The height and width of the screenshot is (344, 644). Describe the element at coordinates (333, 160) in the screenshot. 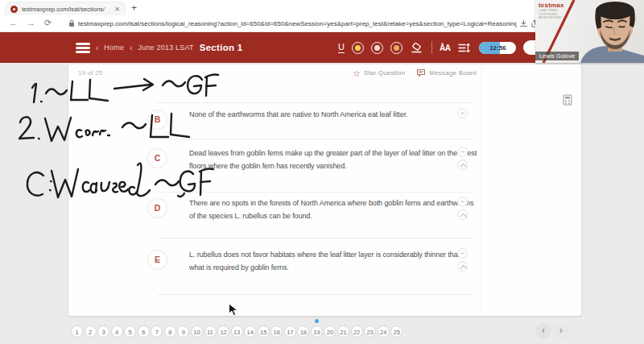

I see `answer-text: Dead leaves from goblin ferns make up th…` at that location.